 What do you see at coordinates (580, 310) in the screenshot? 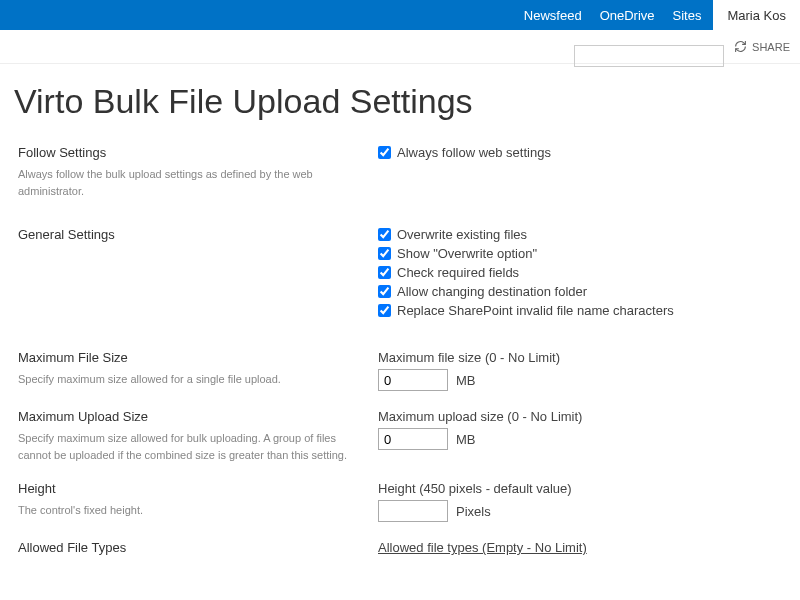
I see `replace-invalid-chars-row: Replace SharePoint invalid file name cha…` at bounding box center [580, 310].